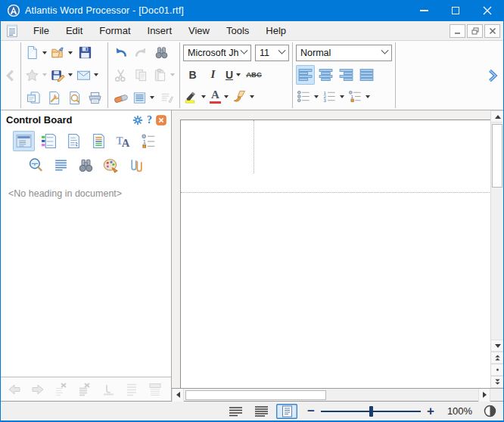 This screenshot has width=504, height=422. I want to click on find-binoculars-button, so click(162, 53).